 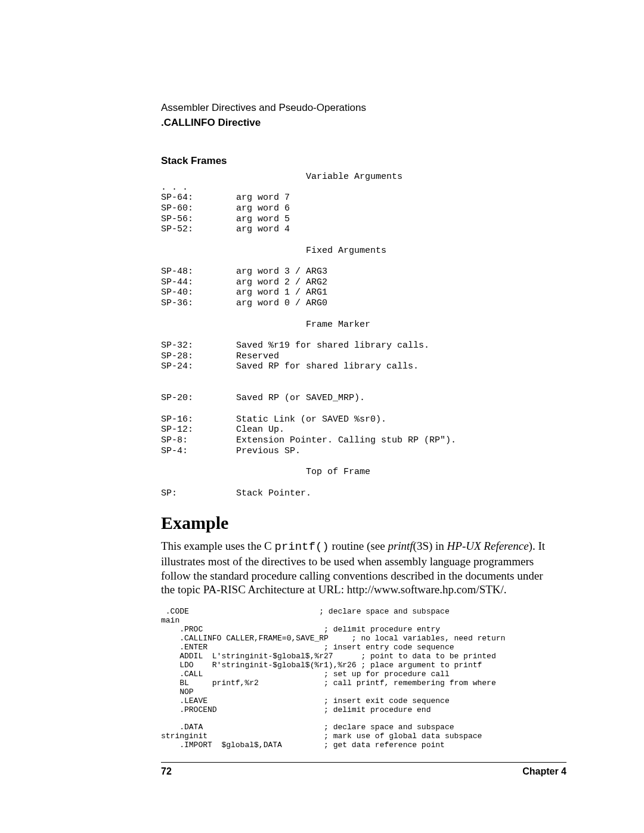 What do you see at coordinates (166, 772) in the screenshot?
I see `page-number: 72` at bounding box center [166, 772].